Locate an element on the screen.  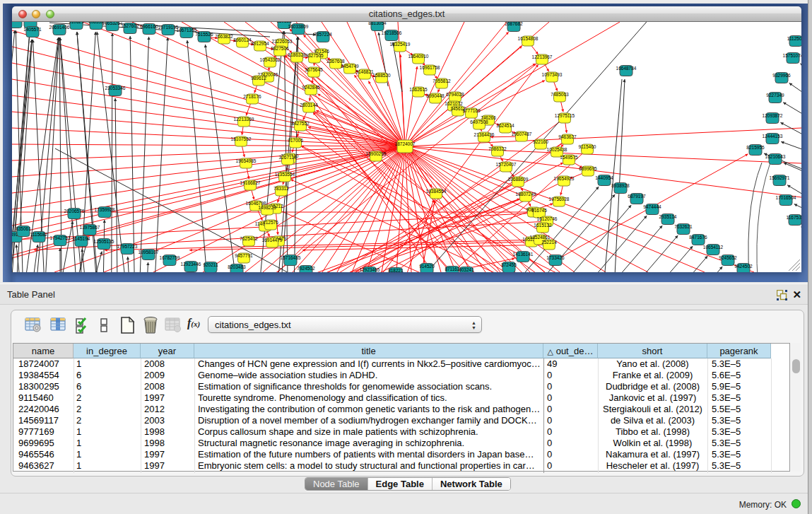
svg-text: 14136141 is located at coordinates (523, 255).